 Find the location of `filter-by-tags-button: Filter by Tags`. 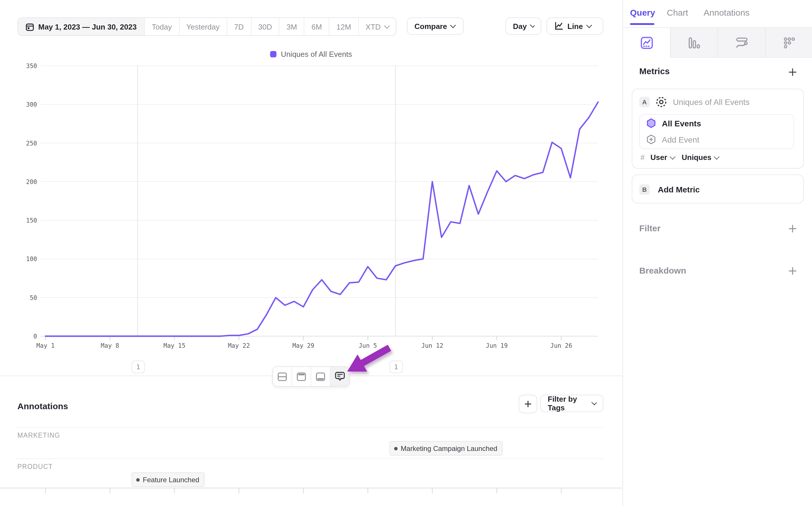

filter-by-tags-button: Filter by Tags is located at coordinates (572, 403).